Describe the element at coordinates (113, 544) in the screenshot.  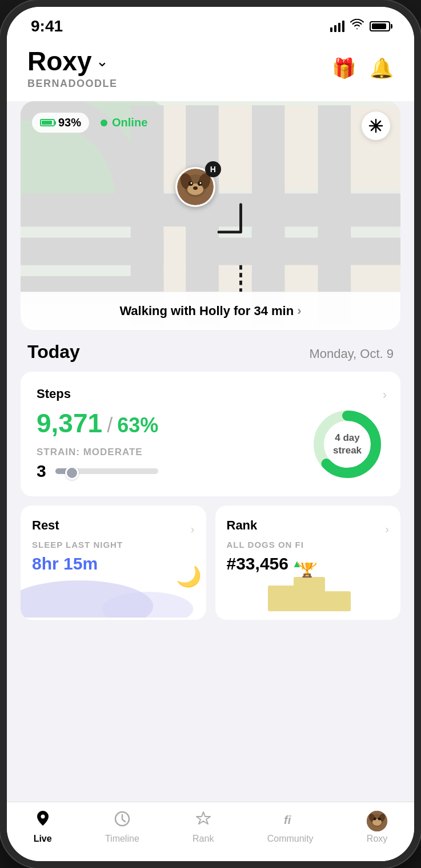
I see `rest-sub-label: SLEEP LAST NIGHT` at that location.